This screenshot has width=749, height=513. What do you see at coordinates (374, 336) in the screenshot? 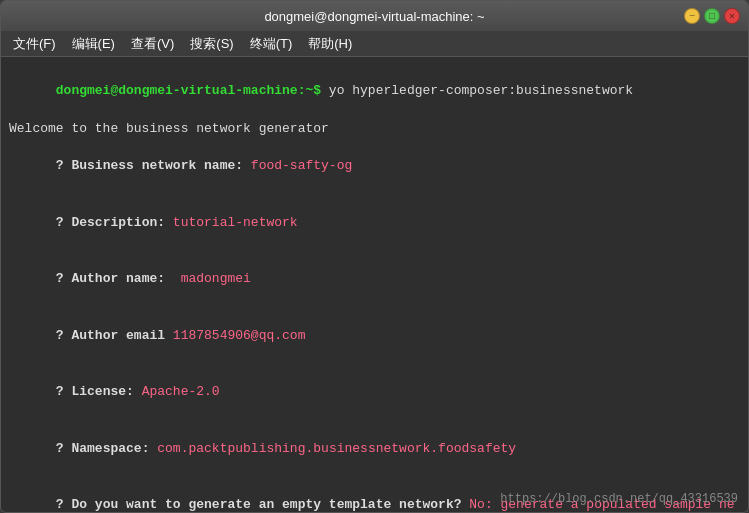
I see `line-email: ? Author email 1187854906@qq.com` at bounding box center [374, 336].